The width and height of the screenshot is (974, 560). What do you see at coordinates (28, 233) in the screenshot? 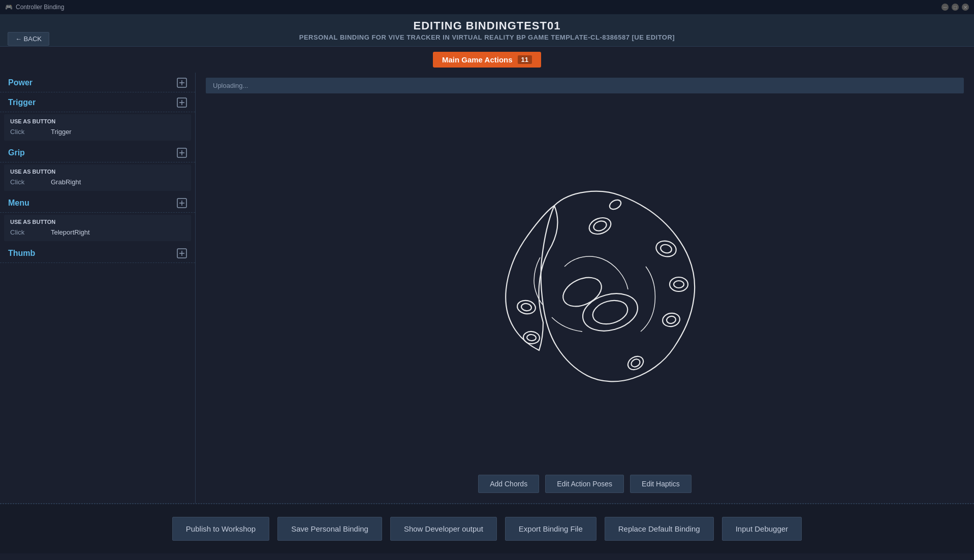
I see `menu-action-name: Click` at bounding box center [28, 233].